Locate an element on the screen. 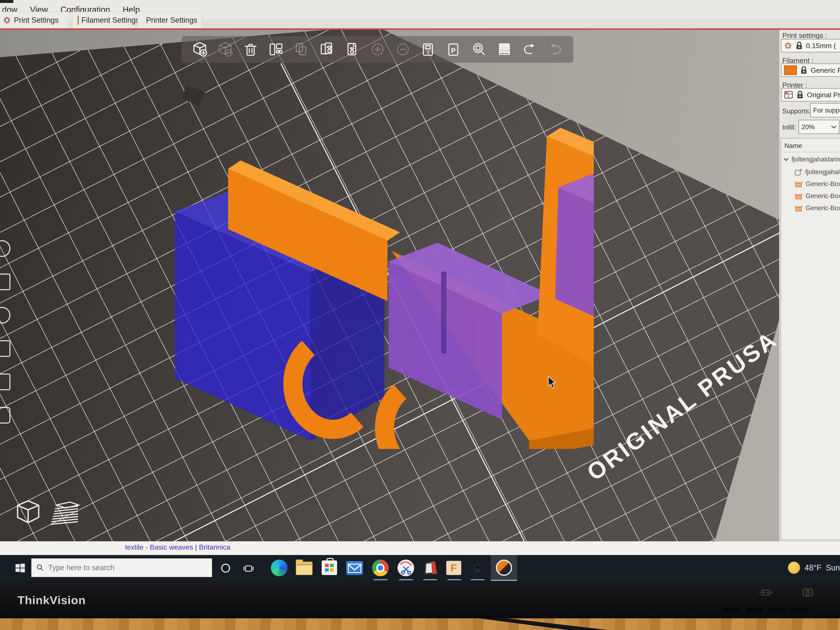 This screenshot has width=840, height=630. settings-tab-bar: Print Settings Filament Settings Printer… is located at coordinates (420, 24).